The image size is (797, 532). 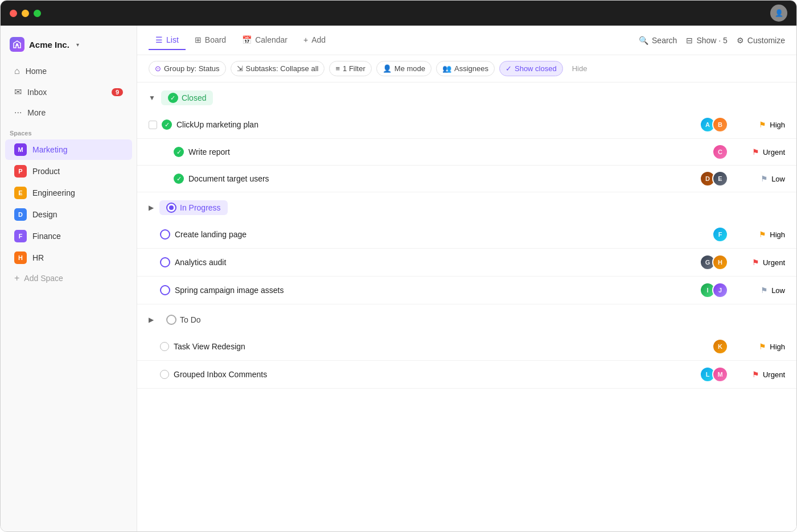 I want to click on flag-icon: ⚑, so click(x=763, y=347).